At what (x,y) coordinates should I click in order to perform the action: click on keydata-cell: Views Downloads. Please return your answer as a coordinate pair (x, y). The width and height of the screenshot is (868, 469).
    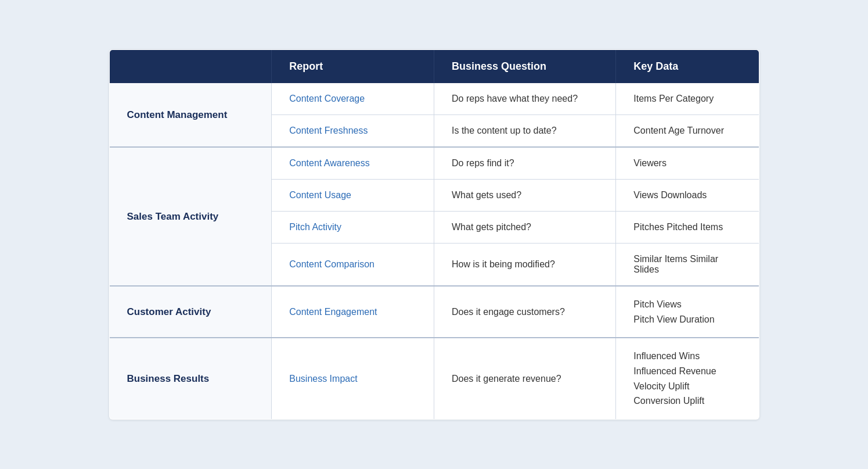
    Looking at the image, I should click on (687, 195).